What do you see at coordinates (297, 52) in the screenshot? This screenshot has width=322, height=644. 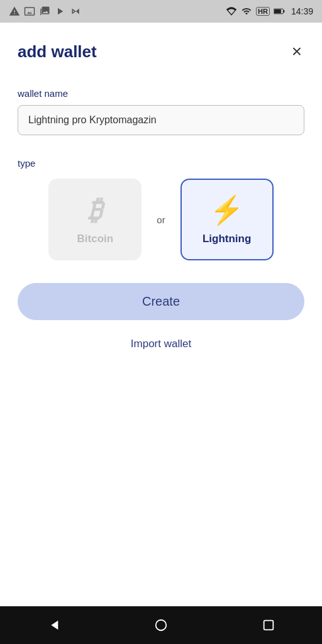 I see `close-button: ×` at bounding box center [297, 52].